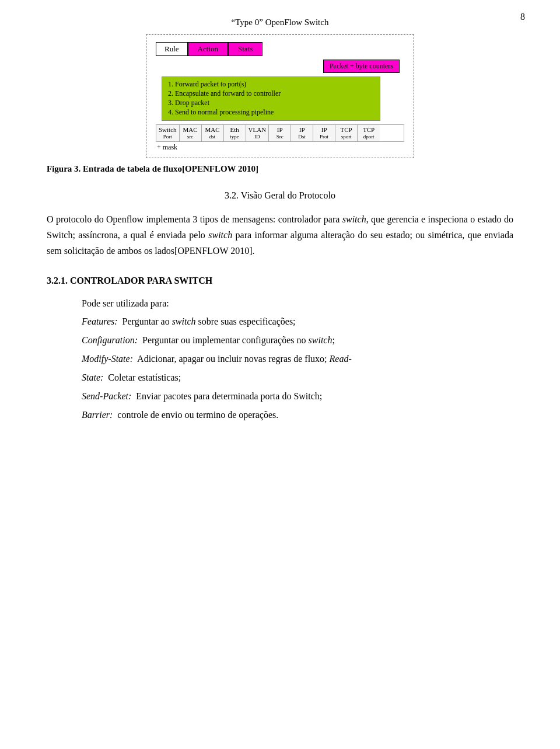  What do you see at coordinates (298, 322) in the screenshot?
I see `feature-features: Features: Perguntar ao switch sobre suas…` at bounding box center [298, 322].